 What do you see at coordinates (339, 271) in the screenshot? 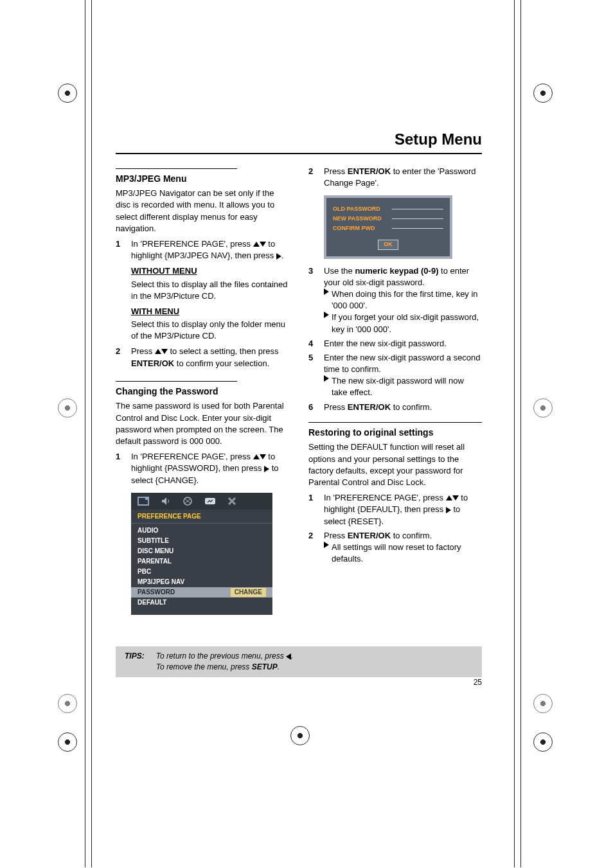
I see `text: Use the` at bounding box center [339, 271].